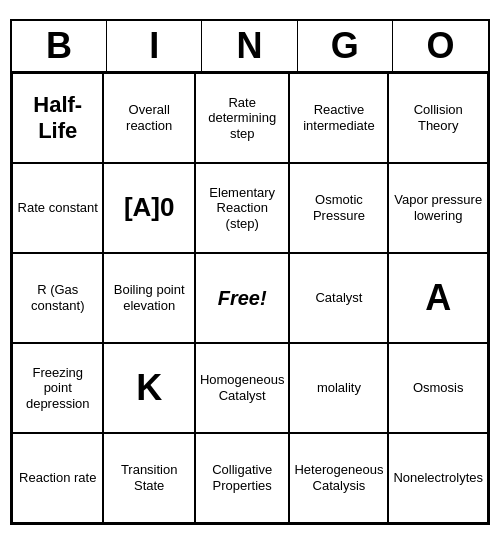  I want to click on bingo-cell-19: Osmosis, so click(438, 388).